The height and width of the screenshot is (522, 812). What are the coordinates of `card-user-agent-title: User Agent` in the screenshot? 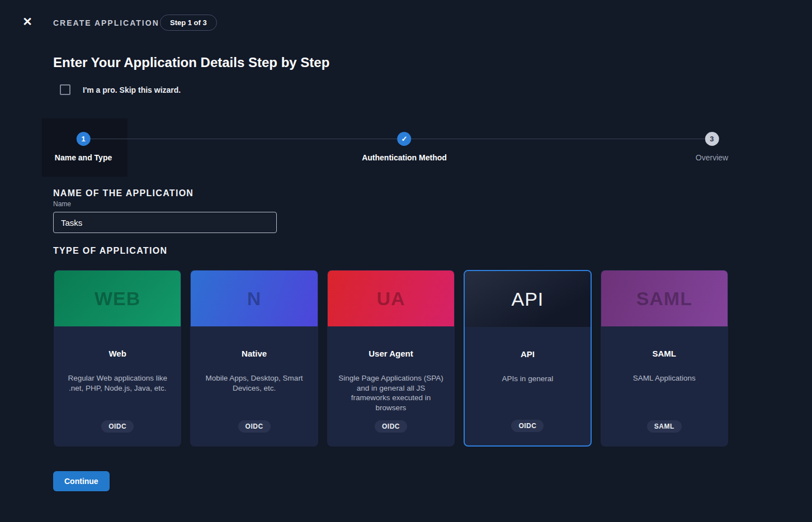 It's located at (390, 353).